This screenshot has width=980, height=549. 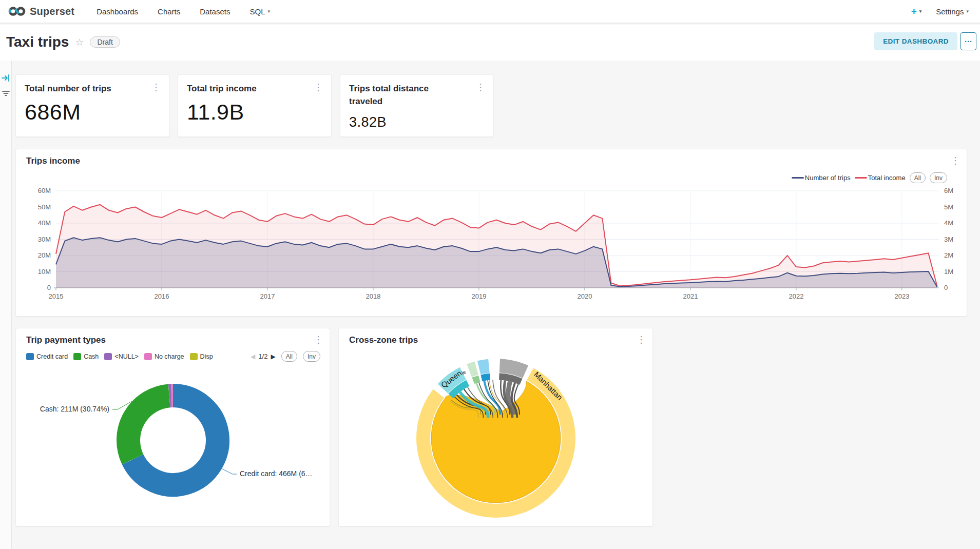 What do you see at coordinates (949, 239) in the screenshot?
I see `y-axis-right-label: 3M` at bounding box center [949, 239].